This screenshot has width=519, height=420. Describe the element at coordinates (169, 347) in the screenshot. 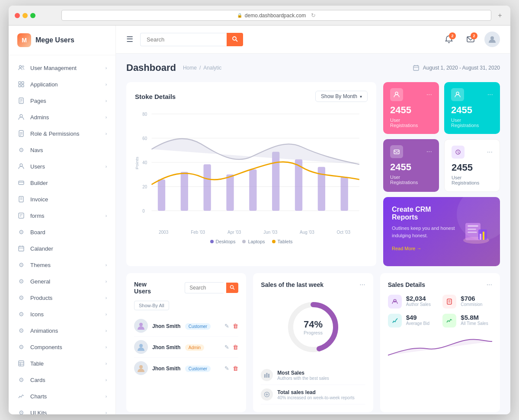

I see `user-left-2: Jhon Smith Admin` at that location.